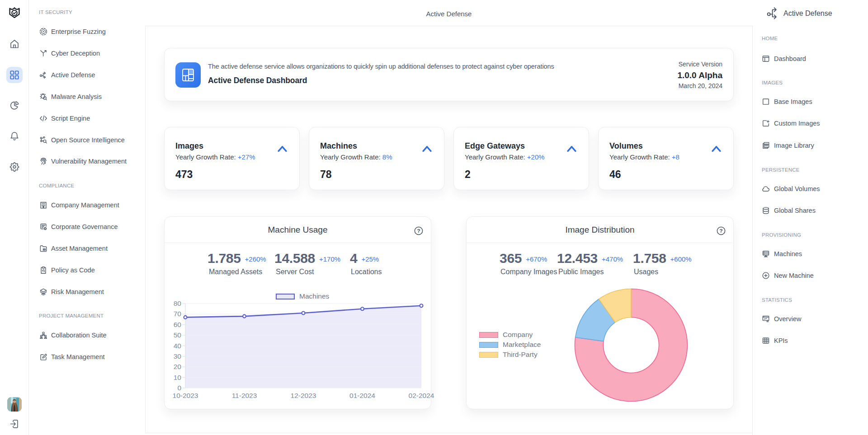 The height and width of the screenshot is (435, 868). What do you see at coordinates (245, 396) in the screenshot?
I see `svg-text: 11-2023` at bounding box center [245, 396].